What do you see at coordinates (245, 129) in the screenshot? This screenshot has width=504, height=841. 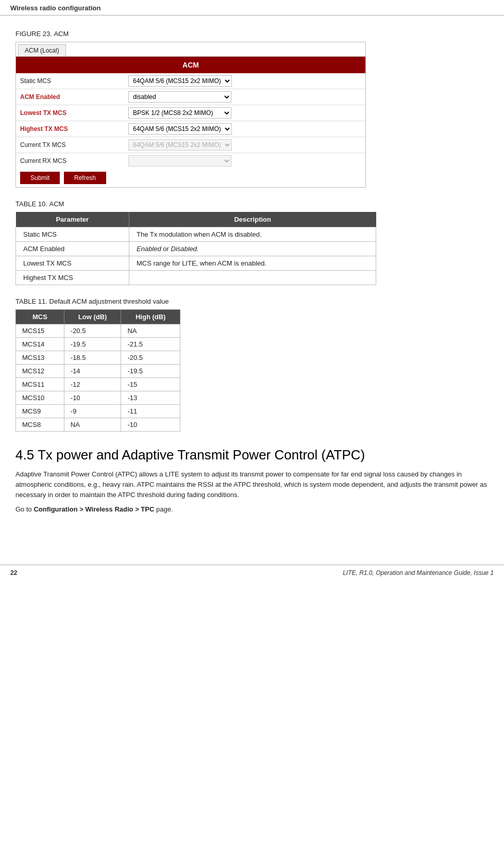 I see `acm-row-value-3: 64QAM 5/6 (MCS15 2x2 MIMO)` at bounding box center [245, 129].